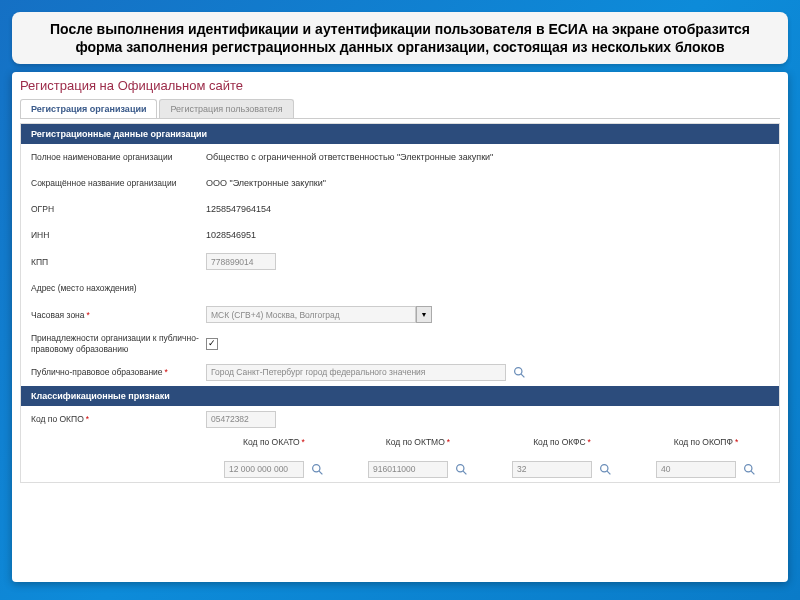 The image size is (800, 600). Describe the element at coordinates (231, 235) in the screenshot. I see `value-inn: 1028546951` at that location.